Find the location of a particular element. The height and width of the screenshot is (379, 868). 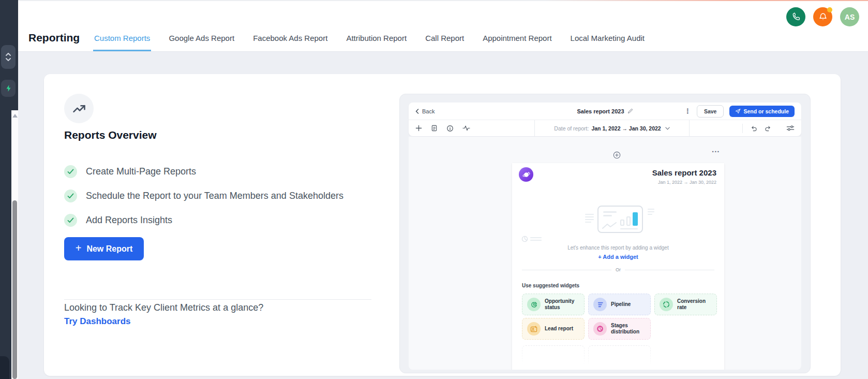

notifications-button is located at coordinates (822, 17).